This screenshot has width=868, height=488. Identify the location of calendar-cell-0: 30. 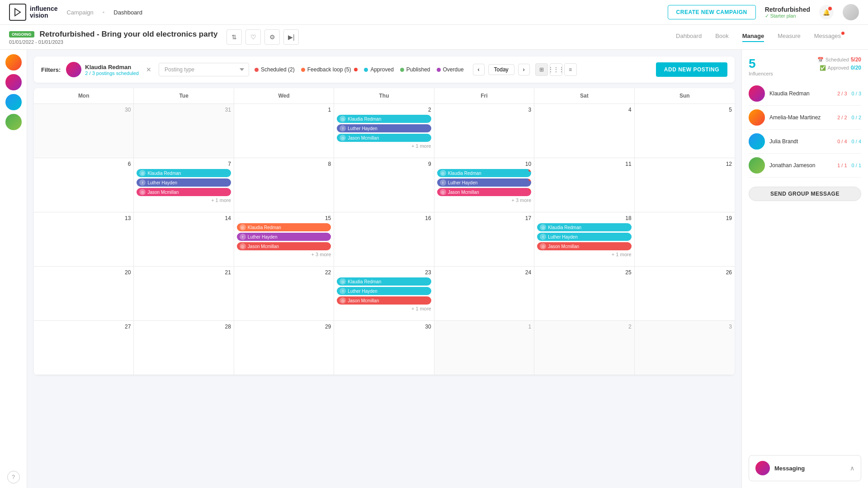
(84, 131).